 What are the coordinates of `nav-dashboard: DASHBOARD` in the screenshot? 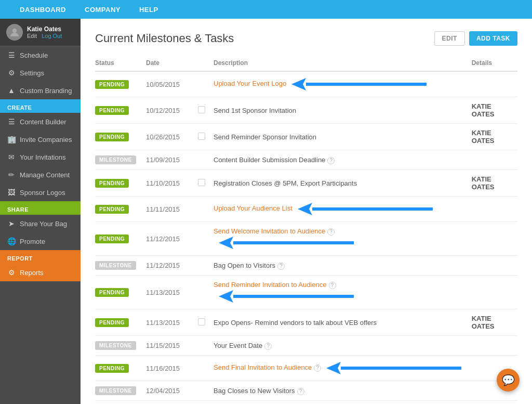 It's located at (43, 9).